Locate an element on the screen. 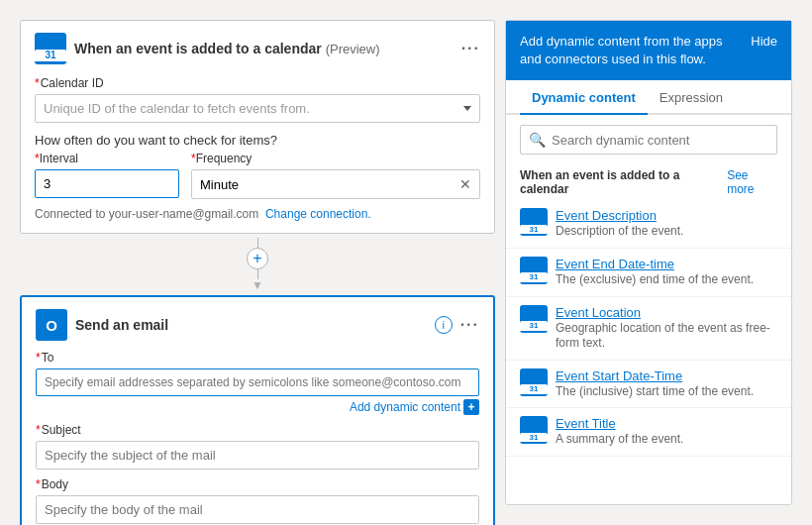  search-icon: 🔍 is located at coordinates (537, 140).